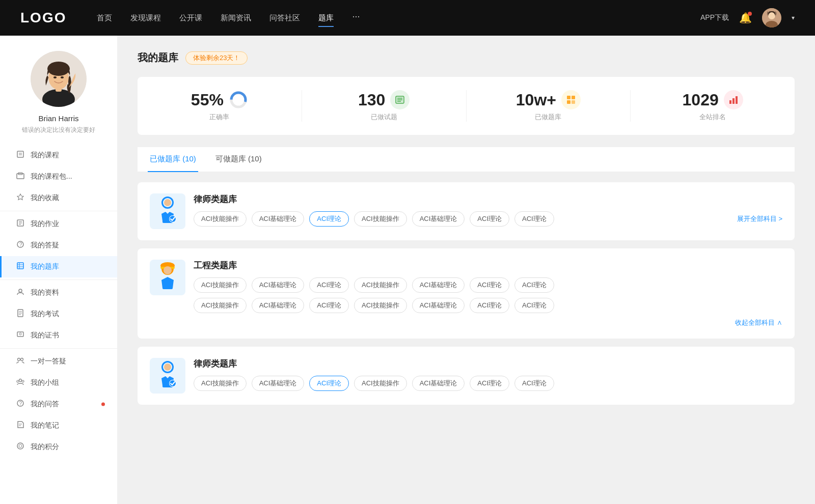  What do you see at coordinates (59, 447) in the screenshot?
I see `sidebar-item-points: 我的积分` at bounding box center [59, 447].